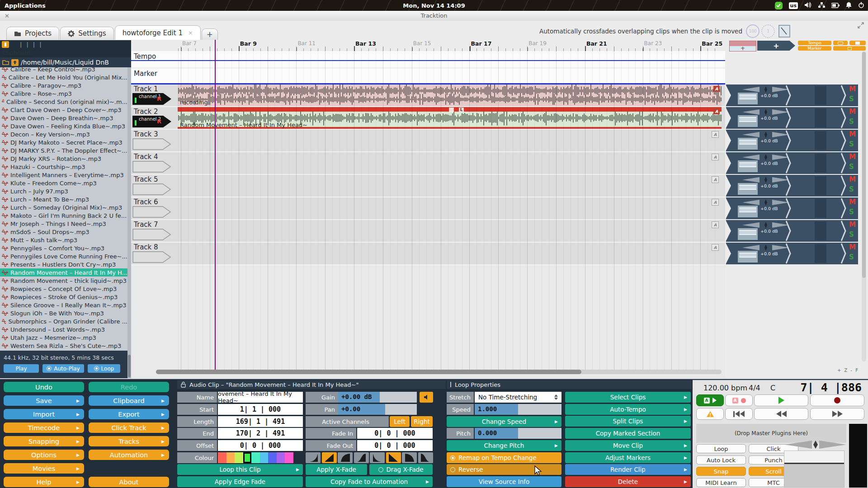  I want to click on list-item: Klute – Freedom Come~.mp3, so click(64, 183).